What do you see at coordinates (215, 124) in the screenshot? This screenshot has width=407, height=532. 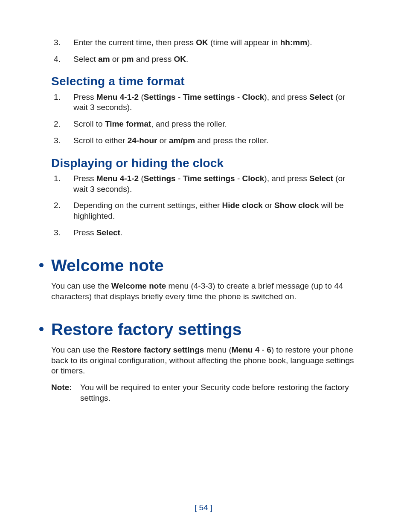 I see `list-item-body: Scroll to Time format, and press the rol…` at bounding box center [215, 124].